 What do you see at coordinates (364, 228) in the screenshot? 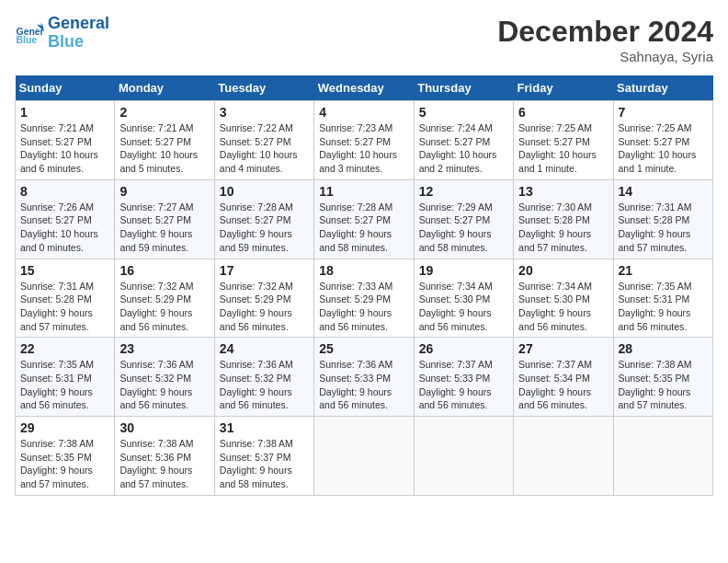
I see `day-info: Sunrise: 7:28 AM Sunset: 5:27 PM Dayligh…` at bounding box center [364, 228].